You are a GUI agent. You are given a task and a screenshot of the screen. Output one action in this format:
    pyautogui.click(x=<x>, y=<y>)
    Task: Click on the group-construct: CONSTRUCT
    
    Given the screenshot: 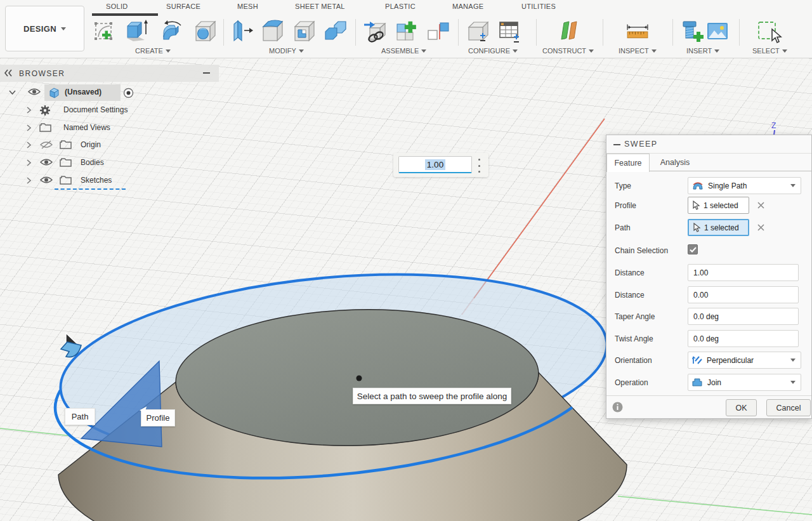 What is the action you would take?
    pyautogui.click(x=568, y=51)
    